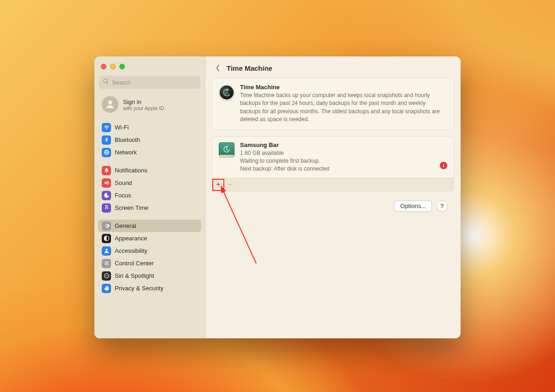 Image resolution: width=555 pixels, height=392 pixels. I want to click on time-machine-icon, so click(227, 92).